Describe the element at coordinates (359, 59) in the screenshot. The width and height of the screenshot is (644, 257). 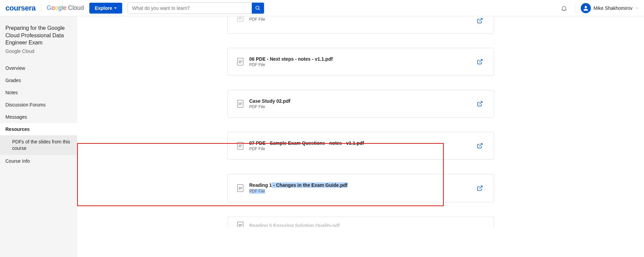
I see `file-name: 06 PDE - Next steps - notes - v1.1.pdf` at that location.